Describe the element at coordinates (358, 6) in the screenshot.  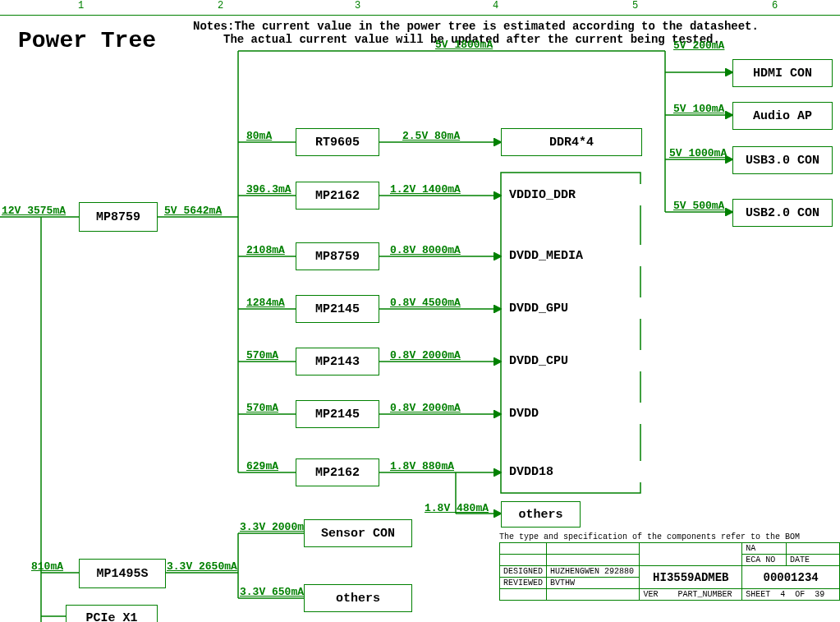
I see `ruler-n: 3` at that location.